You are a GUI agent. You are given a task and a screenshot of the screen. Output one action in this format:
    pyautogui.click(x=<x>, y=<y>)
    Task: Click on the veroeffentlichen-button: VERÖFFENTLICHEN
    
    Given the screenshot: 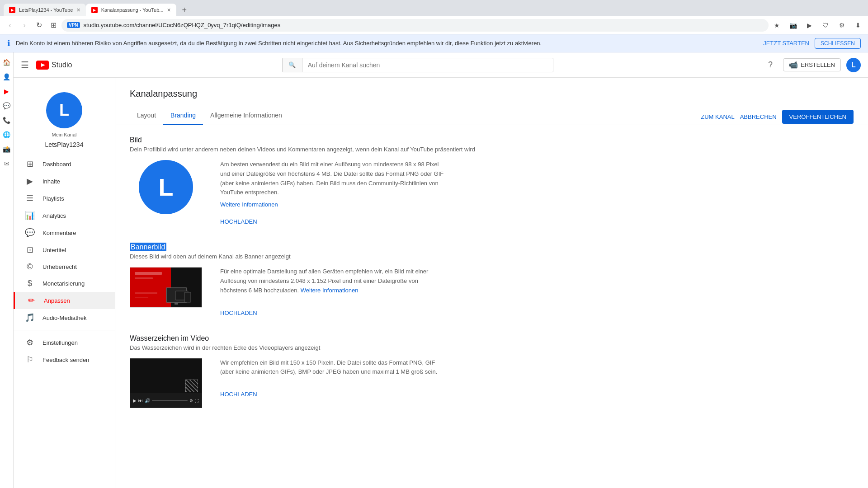 What is the action you would take?
    pyautogui.click(x=818, y=117)
    